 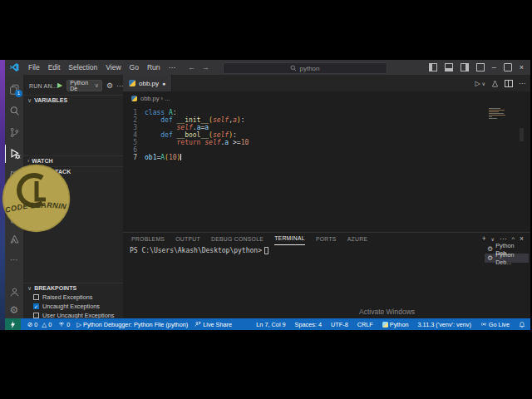 I want to click on language-mode: Python, so click(x=396, y=324).